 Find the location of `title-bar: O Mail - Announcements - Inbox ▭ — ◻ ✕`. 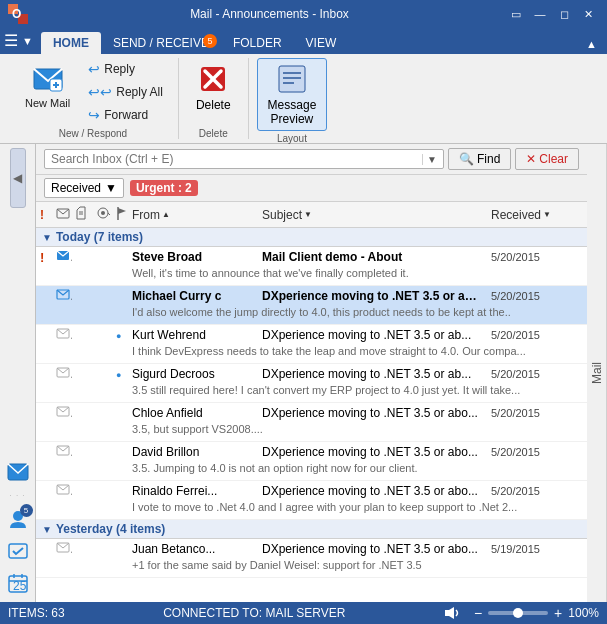

title-bar: O Mail - Announcements - Inbox ▭ — ◻ ✕ is located at coordinates (304, 14).